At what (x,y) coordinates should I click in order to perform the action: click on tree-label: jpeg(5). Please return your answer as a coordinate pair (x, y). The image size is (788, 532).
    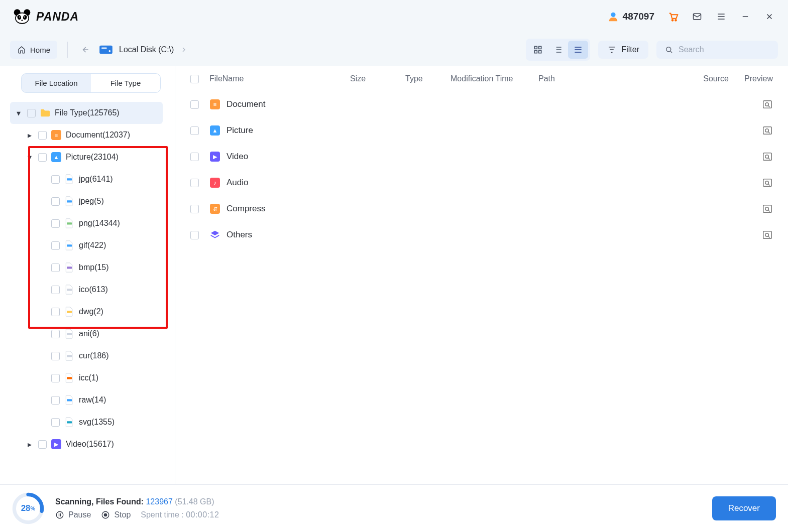
    Looking at the image, I should click on (91, 201).